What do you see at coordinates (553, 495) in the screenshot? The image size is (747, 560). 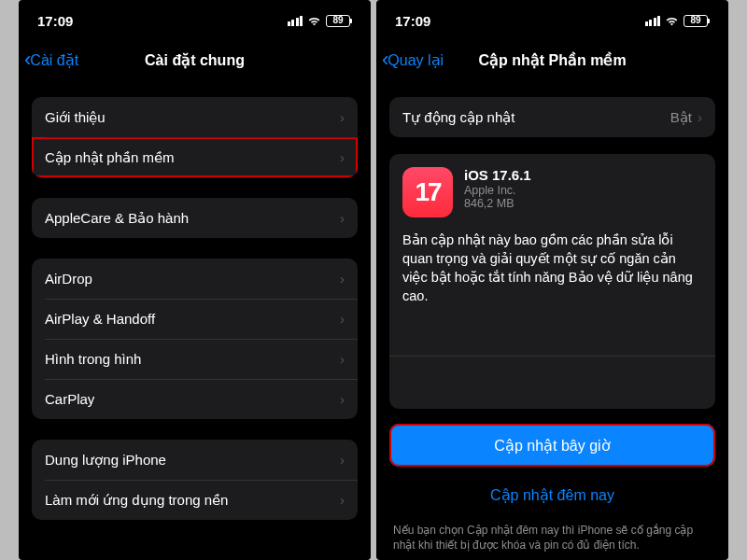 I see `update-tonight-button: Cập nhật đêm nay` at bounding box center [553, 495].